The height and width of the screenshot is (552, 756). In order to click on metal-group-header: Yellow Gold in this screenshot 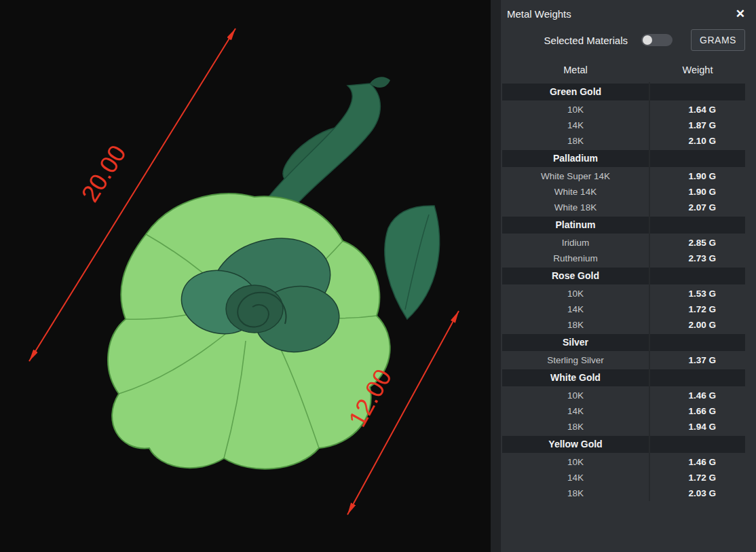, I will do `click(624, 444)`.